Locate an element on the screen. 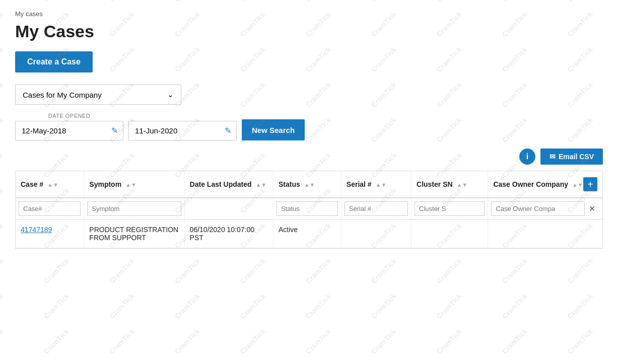  chevron-down-icon: ⌄ is located at coordinates (170, 95).